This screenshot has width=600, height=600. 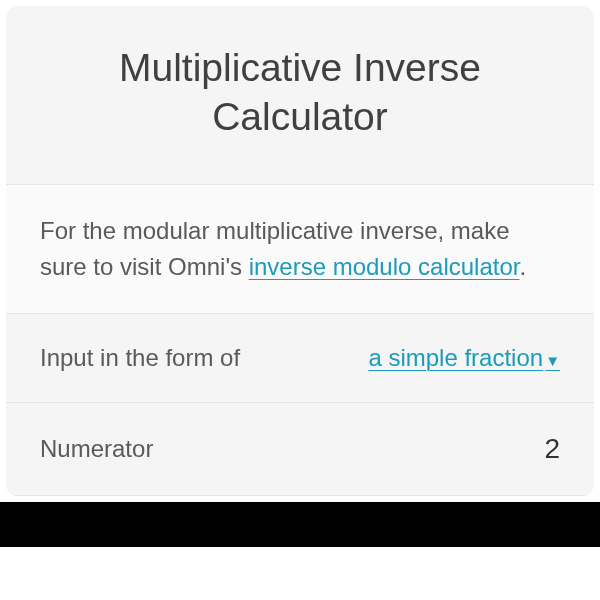 I want to click on chevron-down-icon: ▼, so click(x=552, y=360).